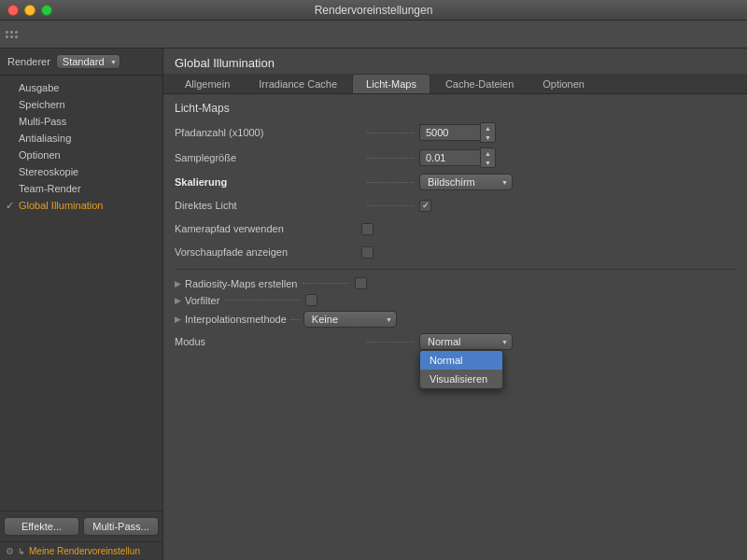 The image size is (747, 560). Describe the element at coordinates (458, 158) in the screenshot. I see `samplegroesse-input-wrap: ▲ ▼` at that location.